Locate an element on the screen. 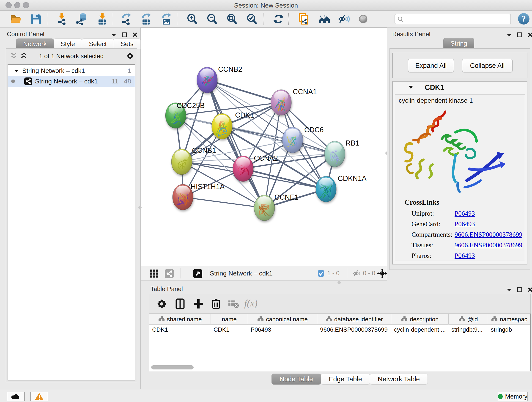 The image size is (532, 402). duplicate-network-icon is located at coordinates (304, 19).